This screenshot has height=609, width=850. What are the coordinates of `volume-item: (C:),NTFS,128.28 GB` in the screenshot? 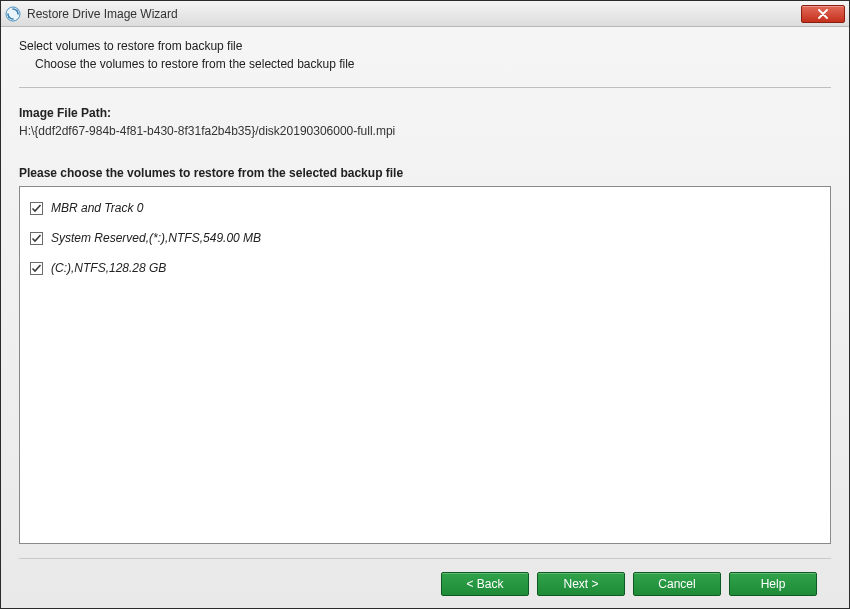 It's located at (425, 269).